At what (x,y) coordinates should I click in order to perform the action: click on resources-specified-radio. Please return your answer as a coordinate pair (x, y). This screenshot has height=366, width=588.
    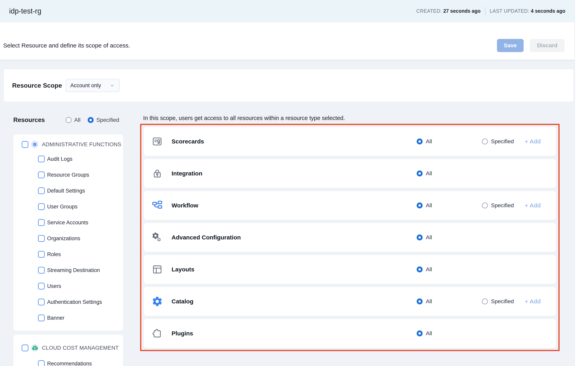
    Looking at the image, I should click on (91, 120).